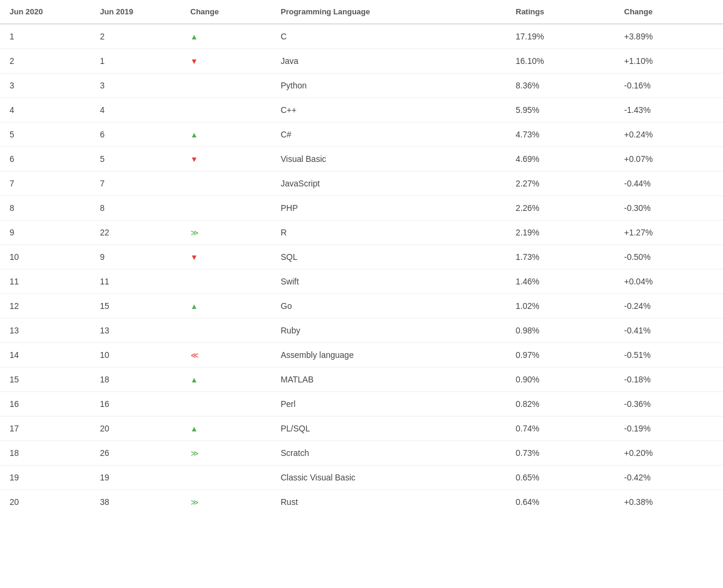  Describe the element at coordinates (560, 12) in the screenshot. I see `header-ratings: Ratings` at that location.